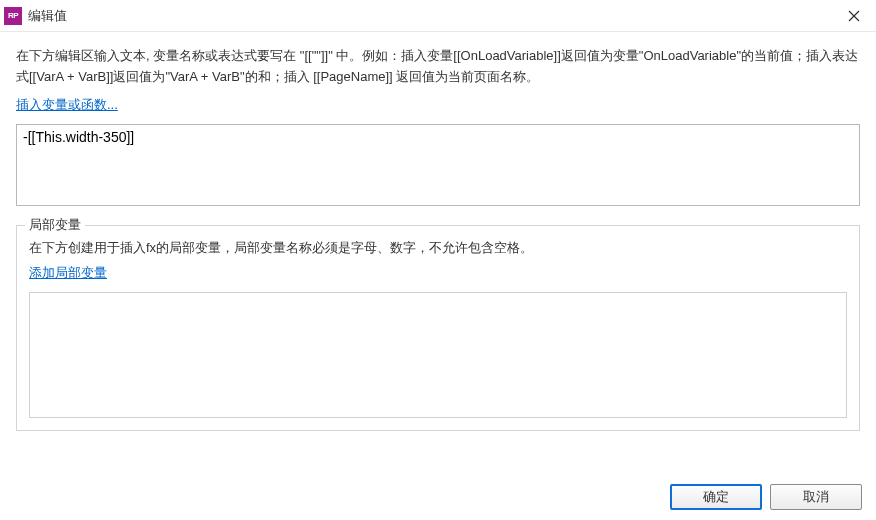 The image size is (876, 520). Describe the element at coordinates (438, 16) in the screenshot. I see `titlebar: RP 编辑值` at that location.